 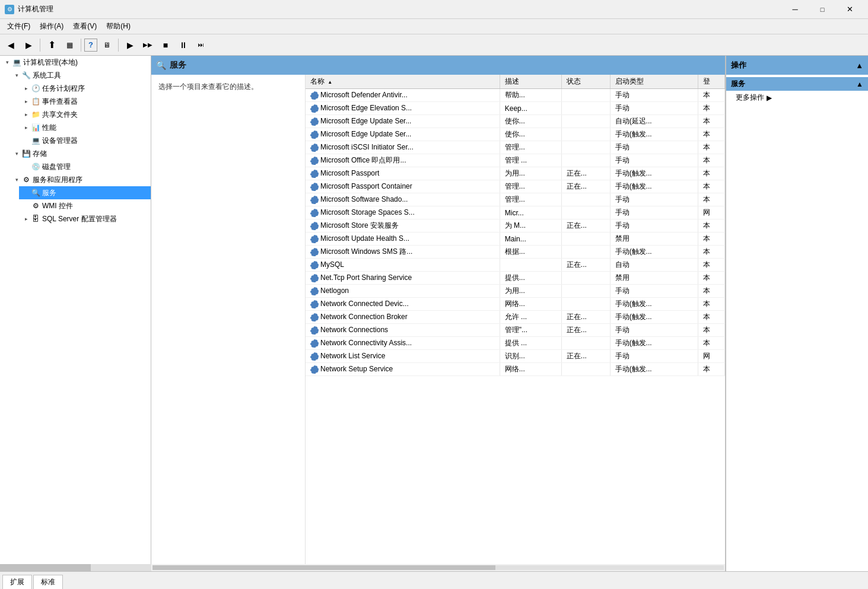 I want to click on tree-item-services-apps: ▾ ⚙ 服务和应用程序, so click(x=80, y=180).